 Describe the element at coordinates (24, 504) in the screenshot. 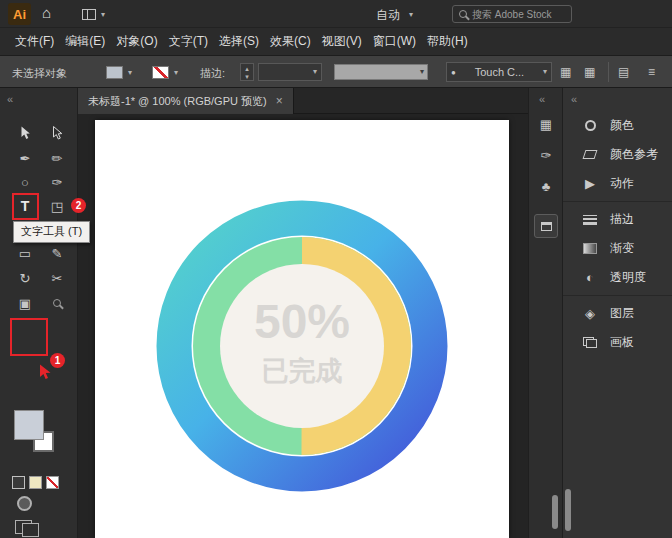

I see `draw-mode-button` at that location.